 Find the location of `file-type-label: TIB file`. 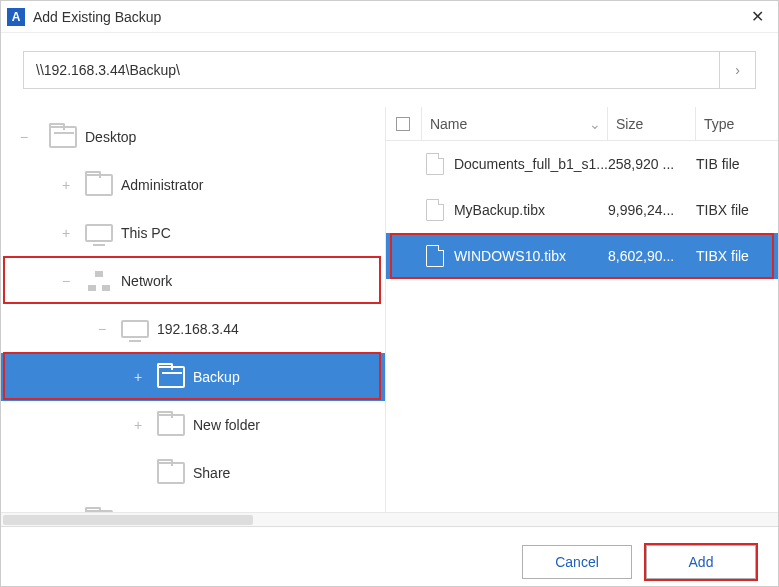

file-type-label: TIB file is located at coordinates (737, 164).